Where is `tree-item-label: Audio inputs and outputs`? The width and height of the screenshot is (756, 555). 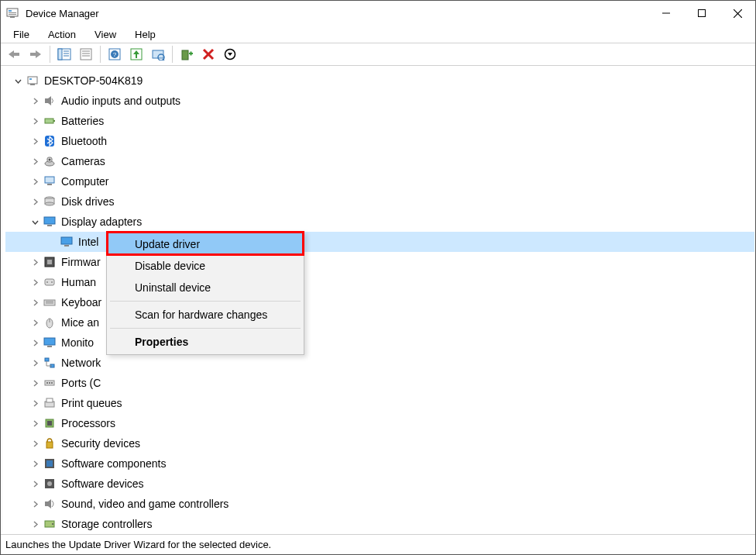
tree-item-label: Audio inputs and outputs is located at coordinates (121, 101).